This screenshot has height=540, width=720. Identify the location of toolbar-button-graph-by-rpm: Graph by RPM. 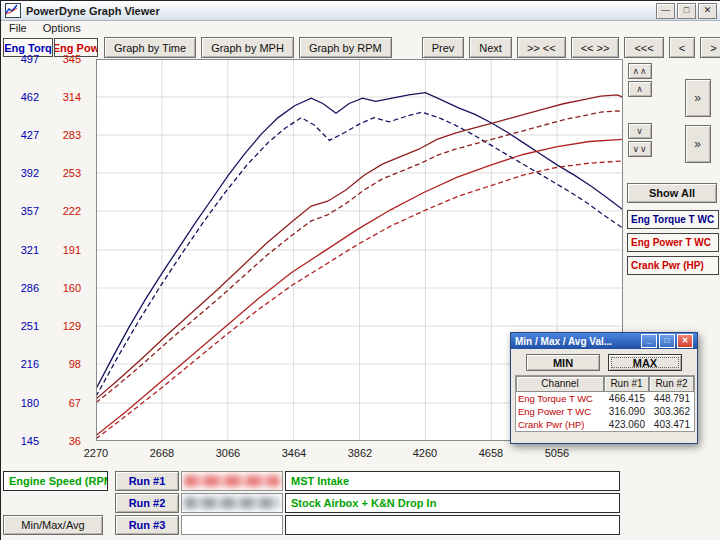
(346, 48).